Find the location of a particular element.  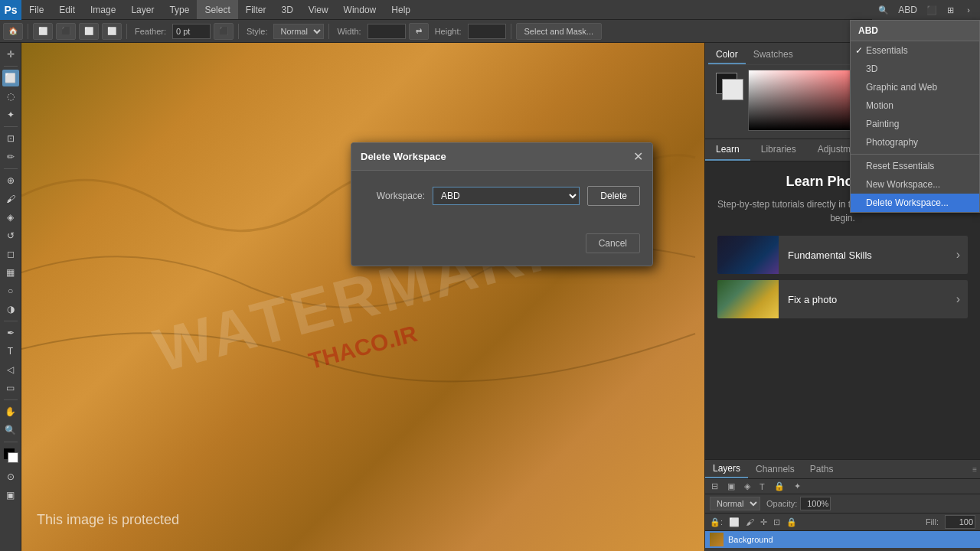

layer-controls: Normal Opacity: is located at coordinates (842, 504).